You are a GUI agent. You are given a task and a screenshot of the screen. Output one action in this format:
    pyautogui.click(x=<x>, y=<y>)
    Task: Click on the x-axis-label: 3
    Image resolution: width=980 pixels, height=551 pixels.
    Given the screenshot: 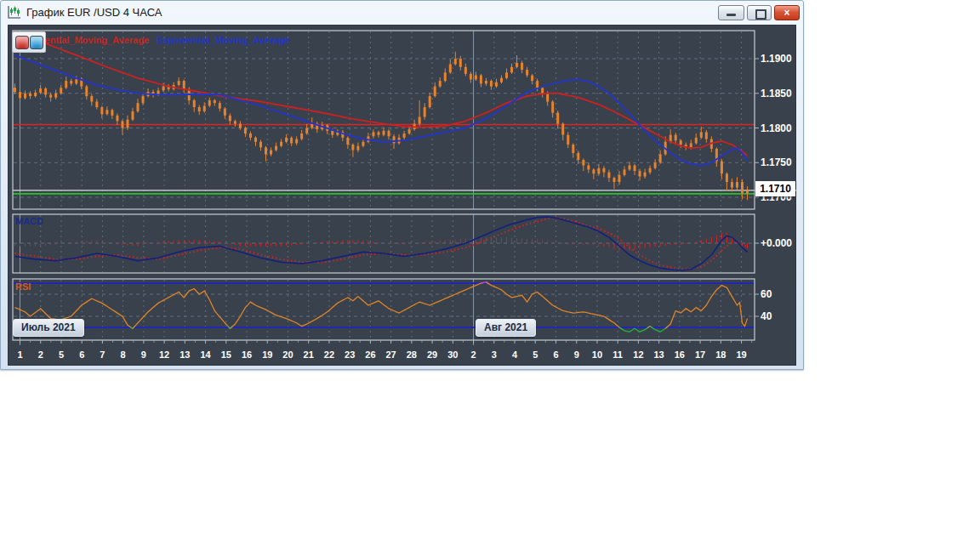 What is the action you would take?
    pyautogui.click(x=494, y=355)
    